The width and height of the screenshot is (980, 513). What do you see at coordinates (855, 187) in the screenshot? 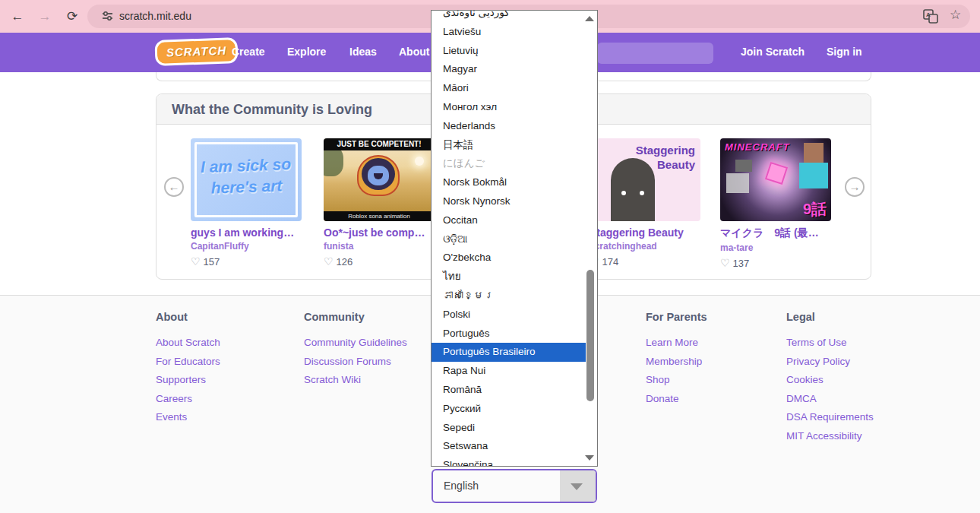
I see `carousel-next-icon: →` at bounding box center [855, 187].